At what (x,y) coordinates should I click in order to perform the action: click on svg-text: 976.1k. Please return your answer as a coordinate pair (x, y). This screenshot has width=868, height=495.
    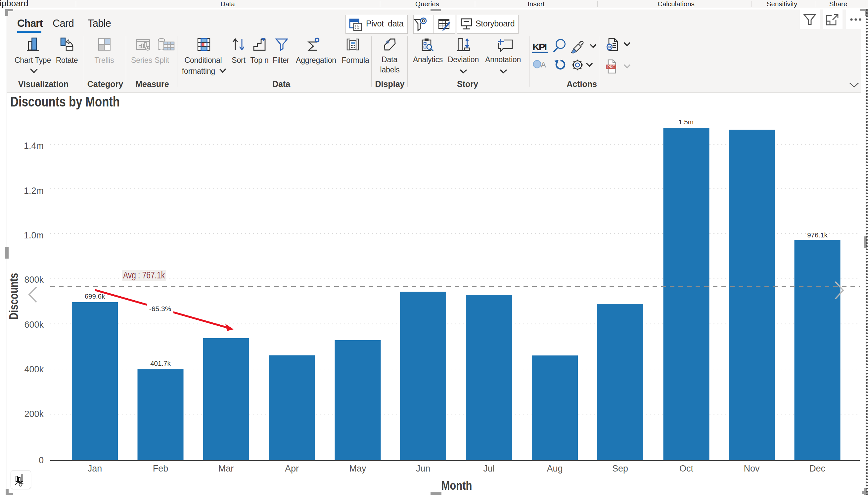
    Looking at the image, I should click on (817, 235).